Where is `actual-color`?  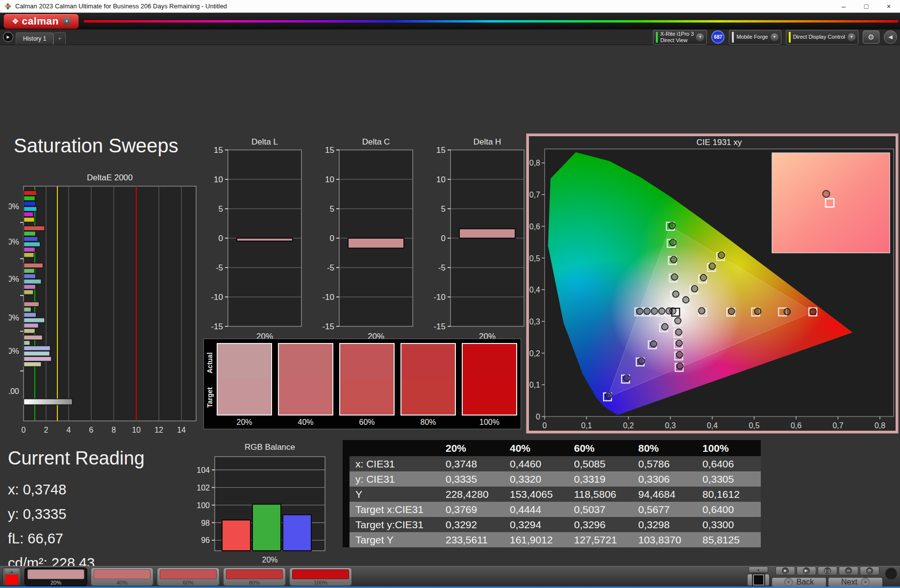
actual-color is located at coordinates (489, 362).